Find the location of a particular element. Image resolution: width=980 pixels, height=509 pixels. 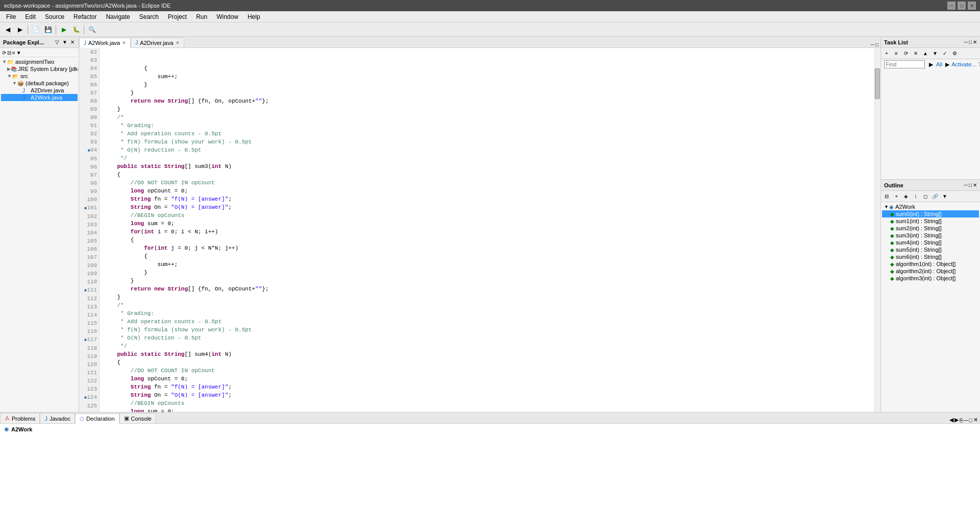

task-list-max-button: □ is located at coordinates (970, 42).